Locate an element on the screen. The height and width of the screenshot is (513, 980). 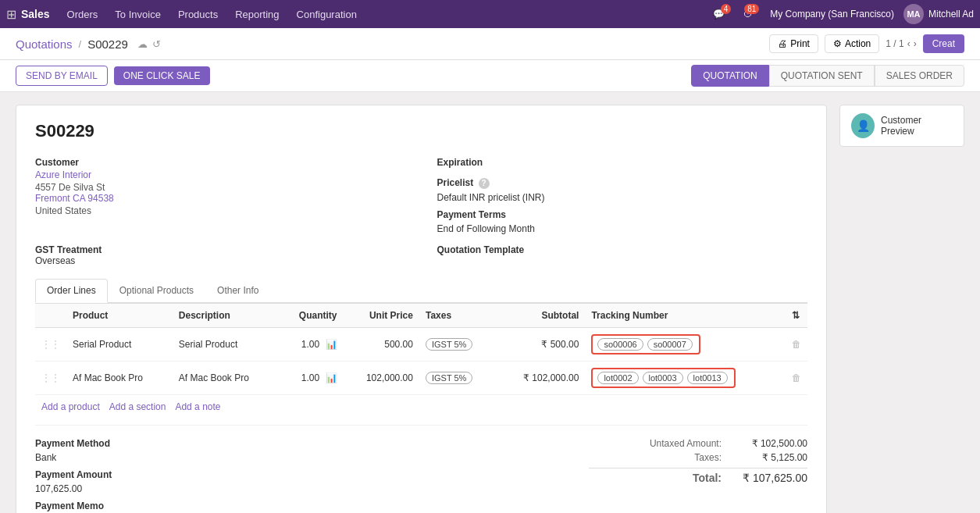
tab-other-info: Other Info is located at coordinates (237, 290).